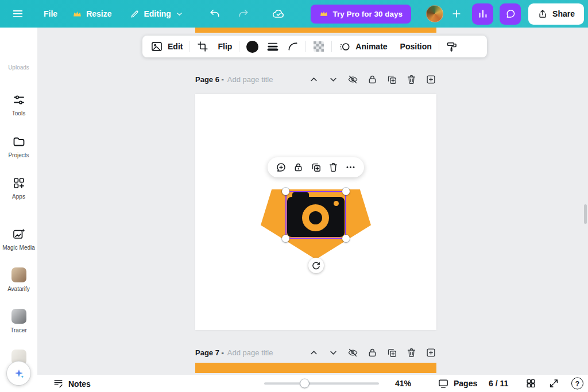  What do you see at coordinates (345, 47) in the screenshot?
I see `animate-icon` at bounding box center [345, 47].